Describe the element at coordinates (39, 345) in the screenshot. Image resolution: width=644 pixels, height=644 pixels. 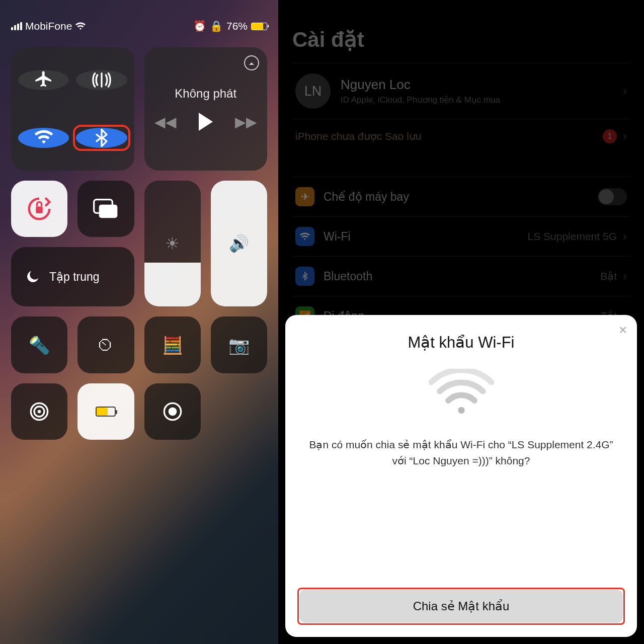
I see `flashlight-icon: 🔦` at that location.